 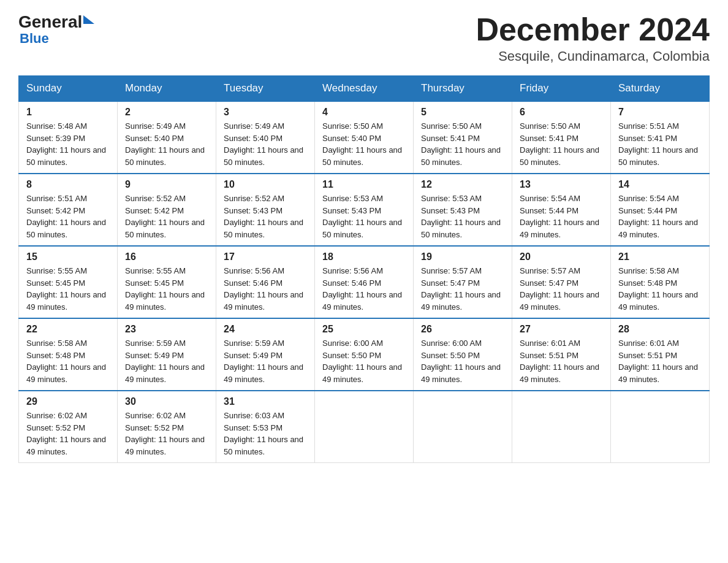 What do you see at coordinates (364, 137) in the screenshot?
I see `week-row-1: 1Sunrise: 5:48 AMSunset: 5:39 PMDaylight…` at bounding box center [364, 137].